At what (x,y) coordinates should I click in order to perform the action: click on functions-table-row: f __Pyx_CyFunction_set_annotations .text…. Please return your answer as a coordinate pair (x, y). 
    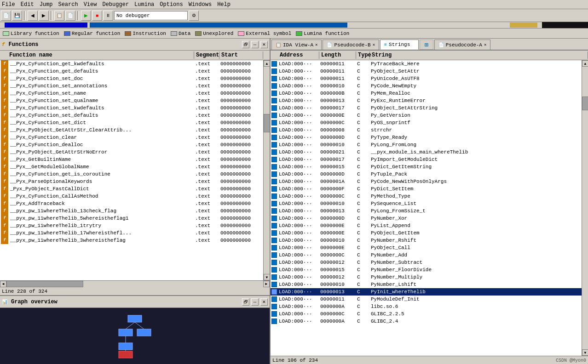
    Looking at the image, I should click on (132, 86).